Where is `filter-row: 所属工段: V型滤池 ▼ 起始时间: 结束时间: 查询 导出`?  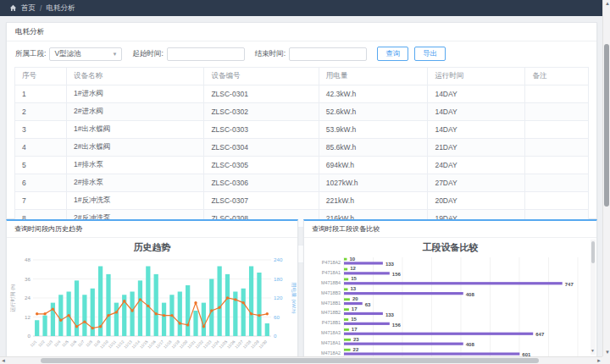
filter-row: 所属工段: V型滤池 ▼ 起始时间: 结束时间: 查询 导出 is located at coordinates (302, 54).